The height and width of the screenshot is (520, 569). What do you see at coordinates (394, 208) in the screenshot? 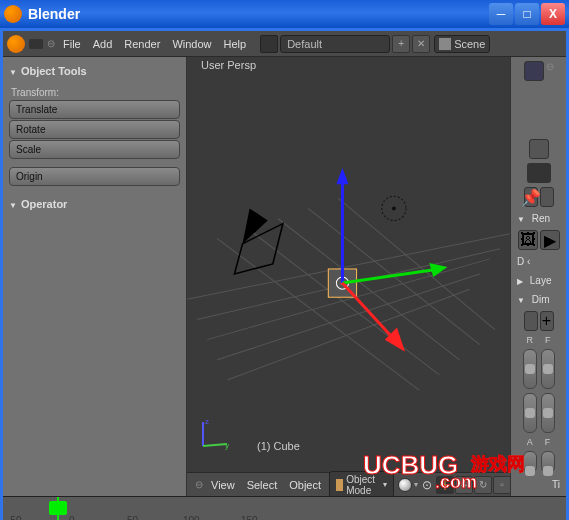
I see `lamp-icon` at bounding box center [394, 208].